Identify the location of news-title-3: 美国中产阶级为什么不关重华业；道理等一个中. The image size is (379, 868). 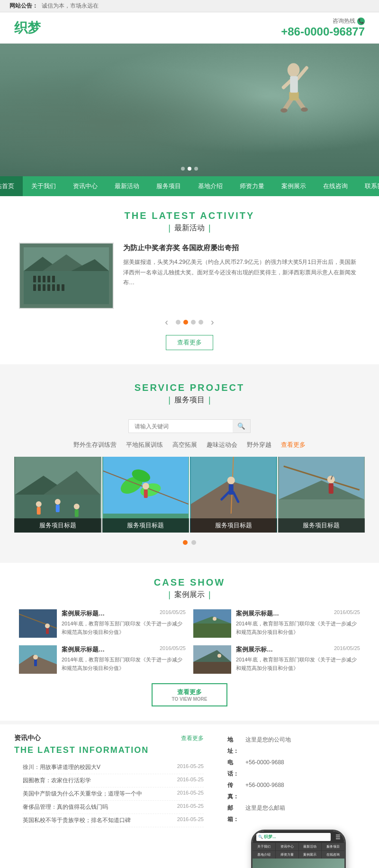
(98, 794).